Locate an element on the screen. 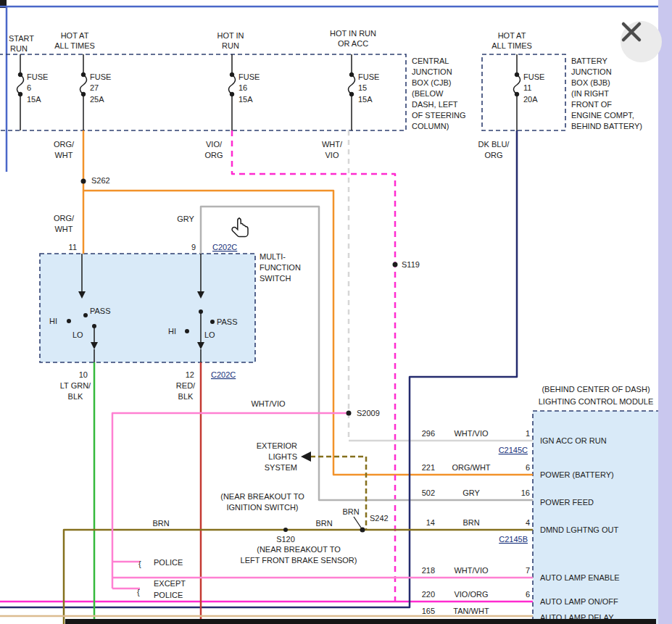 The image size is (672, 624). wire-label: LT GRN/ is located at coordinates (75, 386).